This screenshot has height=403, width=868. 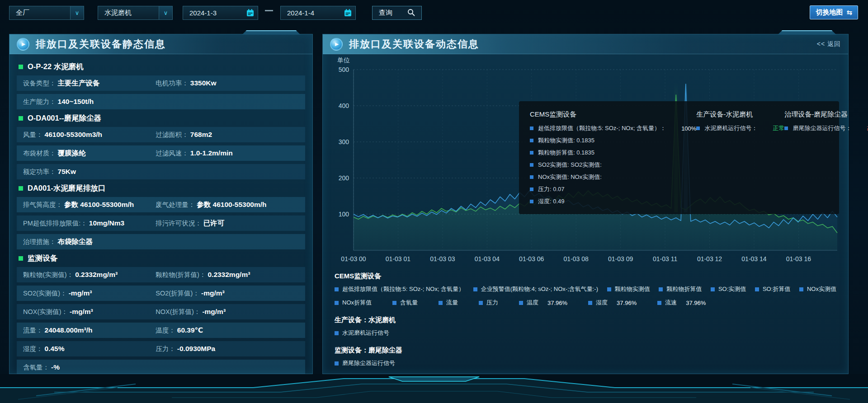 I want to click on section-header: O-DA001--磨尾除尘器, so click(x=165, y=118).